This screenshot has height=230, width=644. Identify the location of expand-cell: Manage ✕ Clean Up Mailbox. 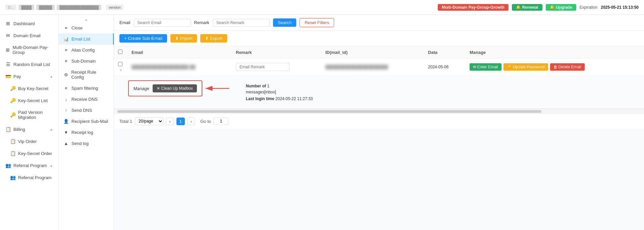
(379, 92).